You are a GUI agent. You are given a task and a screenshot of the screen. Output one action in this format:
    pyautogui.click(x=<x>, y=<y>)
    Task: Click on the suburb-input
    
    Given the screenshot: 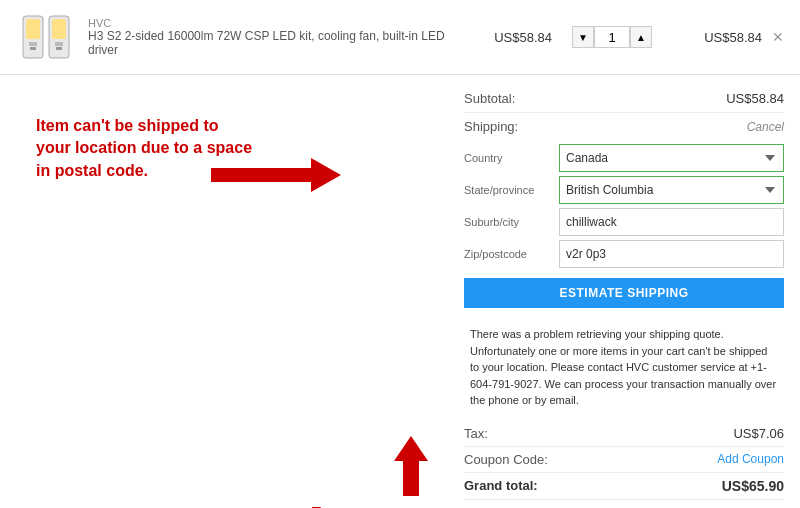 What is the action you would take?
    pyautogui.click(x=672, y=222)
    